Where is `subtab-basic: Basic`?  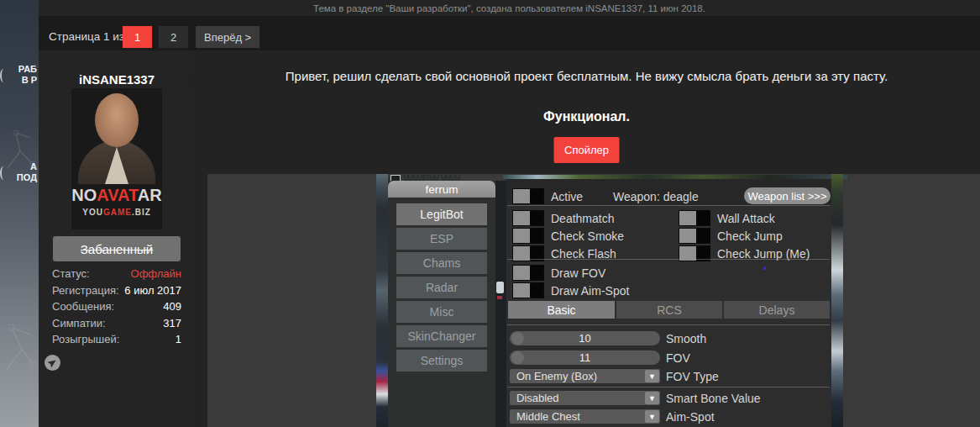 subtab-basic: Basic is located at coordinates (561, 309).